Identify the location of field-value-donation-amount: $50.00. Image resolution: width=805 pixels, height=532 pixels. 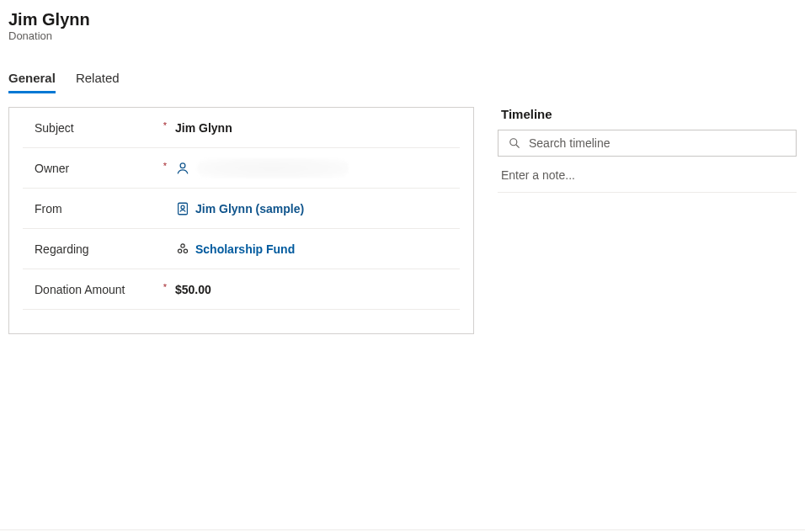
(315, 290).